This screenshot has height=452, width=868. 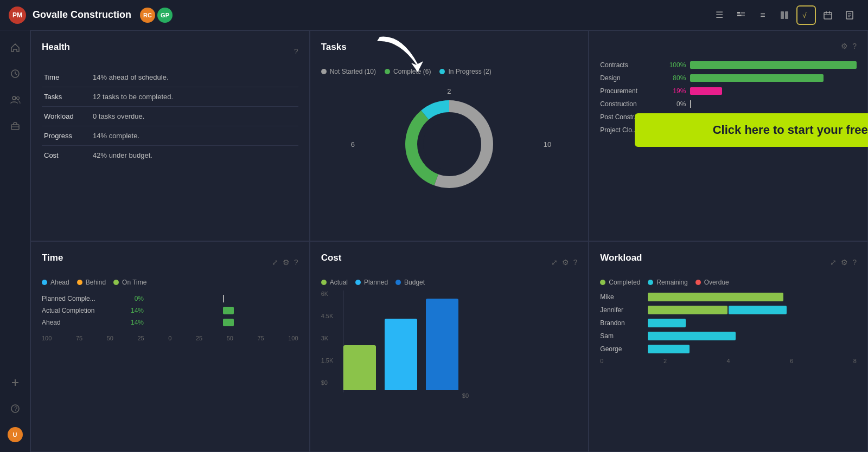 What do you see at coordinates (95, 282) in the screenshot?
I see `legend-label: Behind` at bounding box center [95, 282].